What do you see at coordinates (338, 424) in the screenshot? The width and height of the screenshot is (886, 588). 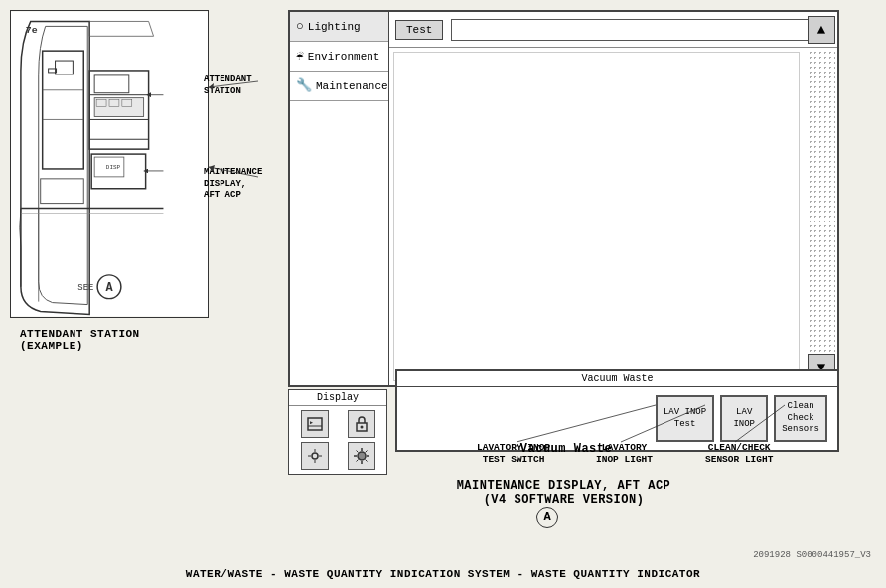 I see `display-icons-row1: ▶` at bounding box center [338, 424].